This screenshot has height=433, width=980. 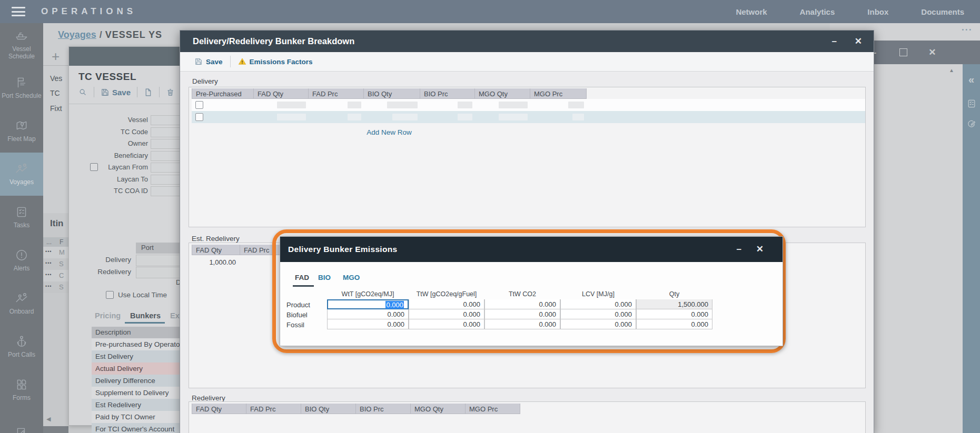 What do you see at coordinates (94, 167) in the screenshot?
I see `laycan-from-checkbox` at bounding box center [94, 167].